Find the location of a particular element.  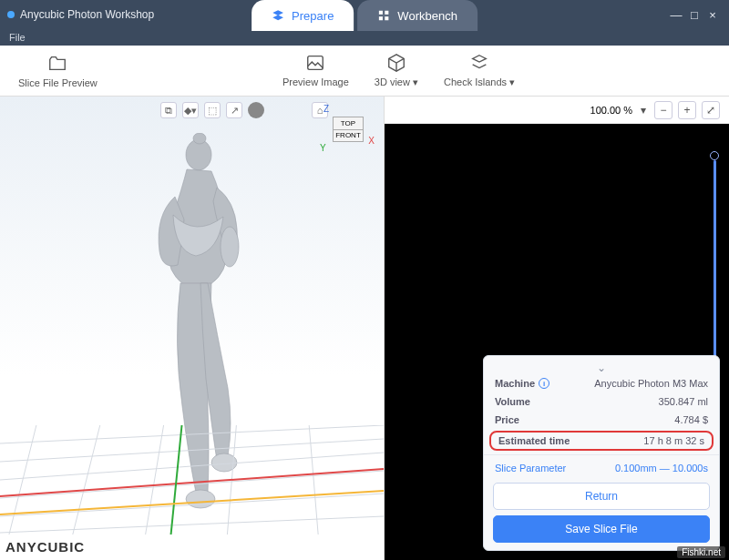

axis-y-label: Y is located at coordinates (323, 148).